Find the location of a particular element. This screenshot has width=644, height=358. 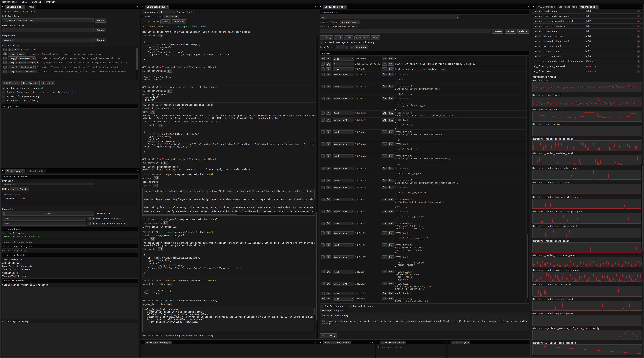

checkbox is located at coordinates (4, 92).